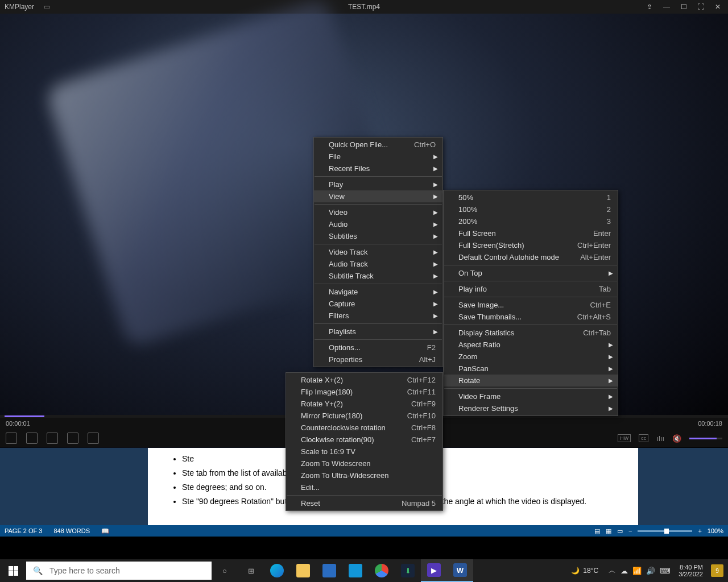  I want to click on main-menu-item: Filters▶, so click(378, 316).